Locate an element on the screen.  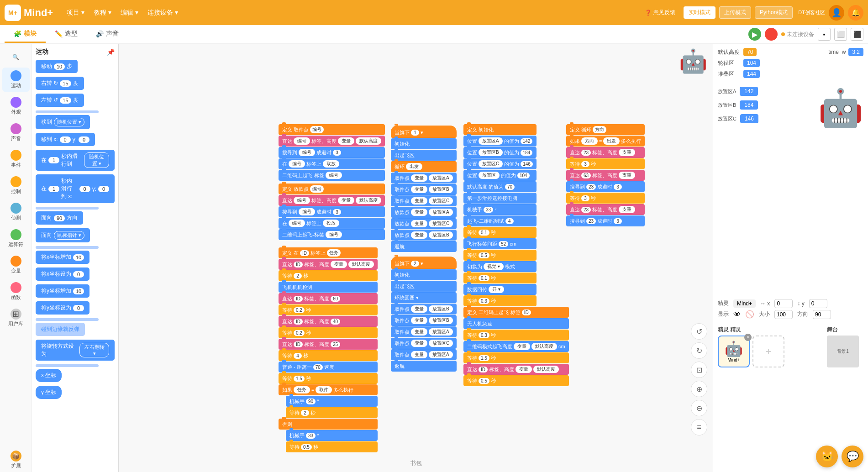
show-visible-btn: 👁 is located at coordinates (737, 315).